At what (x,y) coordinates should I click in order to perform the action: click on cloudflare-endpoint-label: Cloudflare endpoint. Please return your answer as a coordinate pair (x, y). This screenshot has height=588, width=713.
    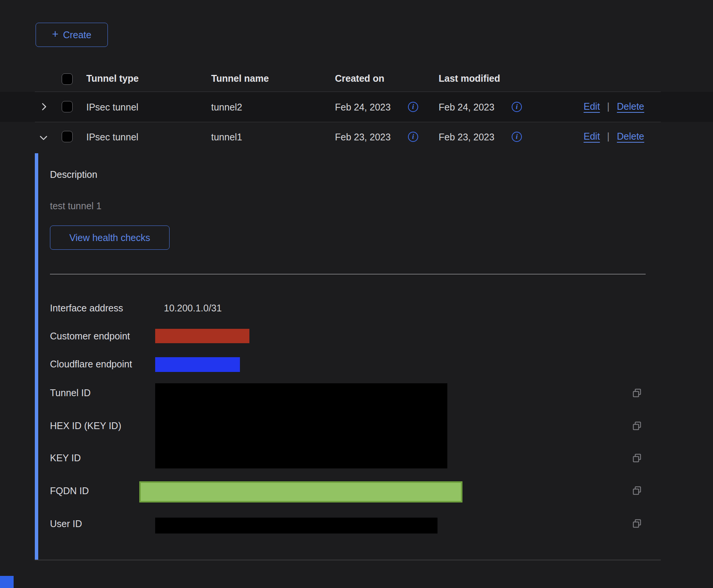
    Looking at the image, I should click on (91, 364).